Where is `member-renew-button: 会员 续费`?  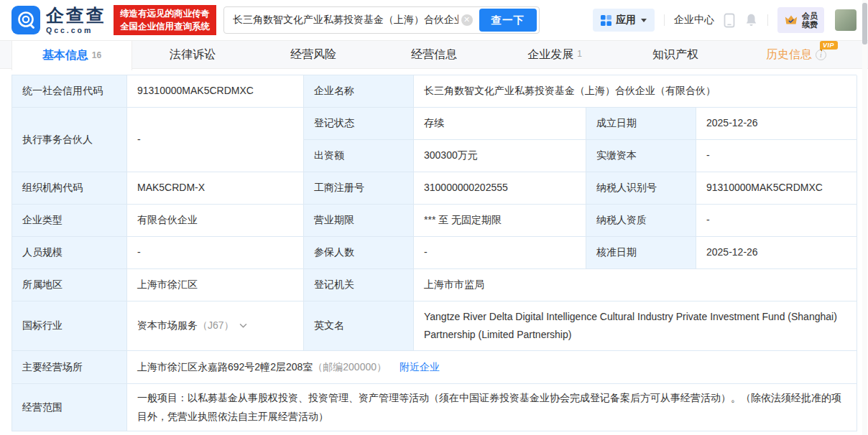 member-renew-button: 会员 续费 is located at coordinates (800, 20).